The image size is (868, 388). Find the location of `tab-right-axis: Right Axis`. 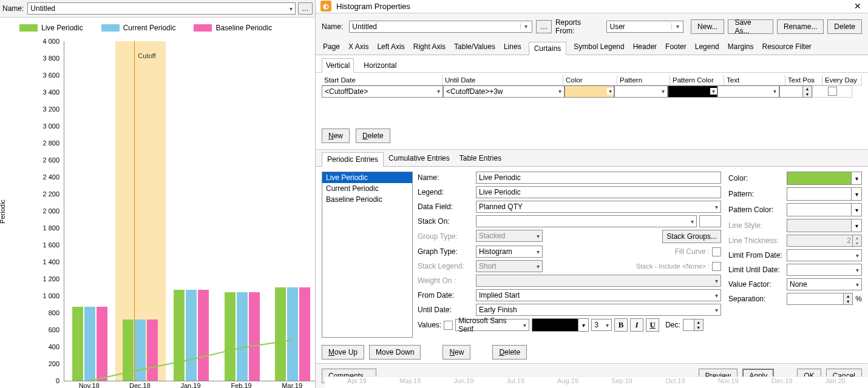

tab-right-axis: Right Axis is located at coordinates (430, 47).